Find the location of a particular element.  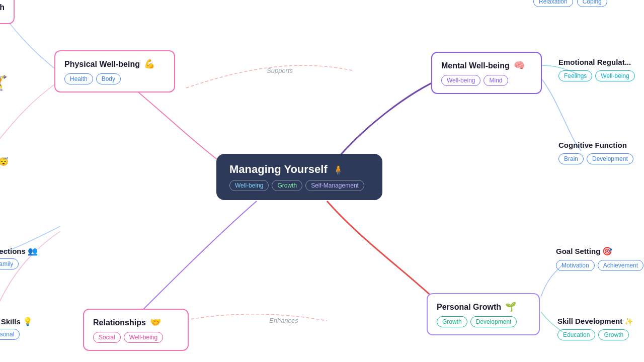

brain-tag: Brain is located at coordinates (571, 159).